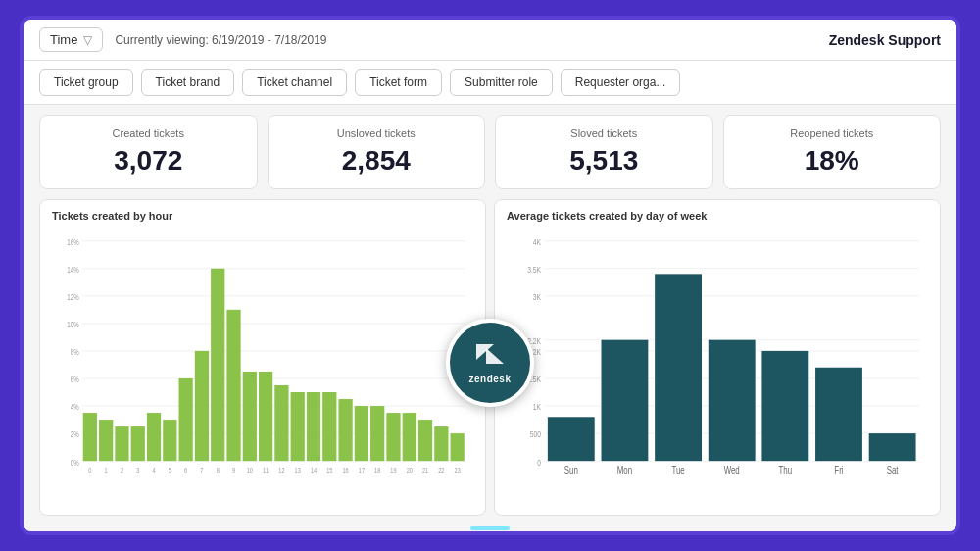 This screenshot has height=551, width=980. What do you see at coordinates (604, 161) in the screenshot?
I see `metric-solved-value: 5,513` at bounding box center [604, 161].